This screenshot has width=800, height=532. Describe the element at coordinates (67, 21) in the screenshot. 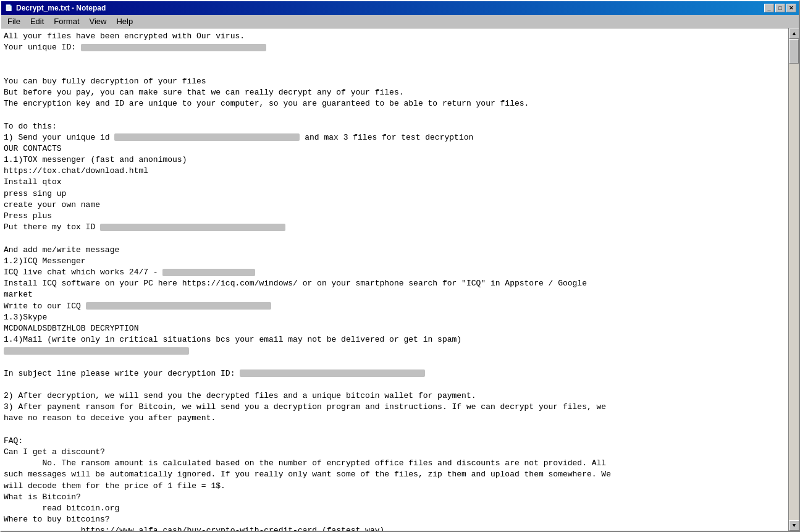

I see `menu-format: Format` at that location.